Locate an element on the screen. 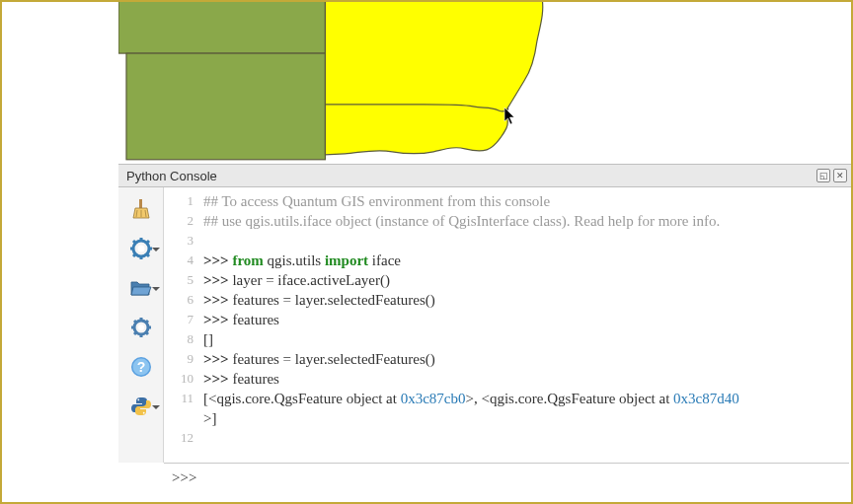 Image resolution: width=853 pixels, height=504 pixels. python-button is located at coordinates (141, 406).